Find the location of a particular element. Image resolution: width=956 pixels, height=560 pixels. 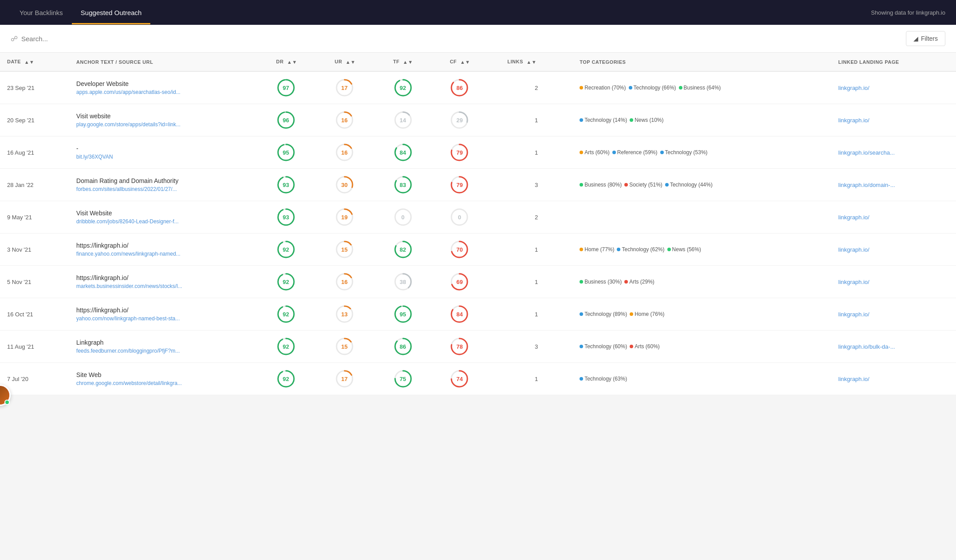

category-tag: Home (76%) is located at coordinates (647, 314).